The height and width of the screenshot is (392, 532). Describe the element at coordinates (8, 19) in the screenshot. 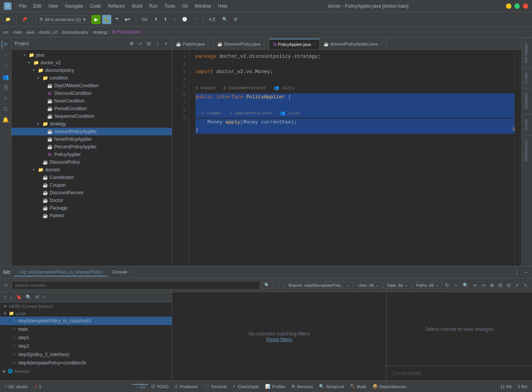

I see `project-toolbar-btn: 📁` at that location.